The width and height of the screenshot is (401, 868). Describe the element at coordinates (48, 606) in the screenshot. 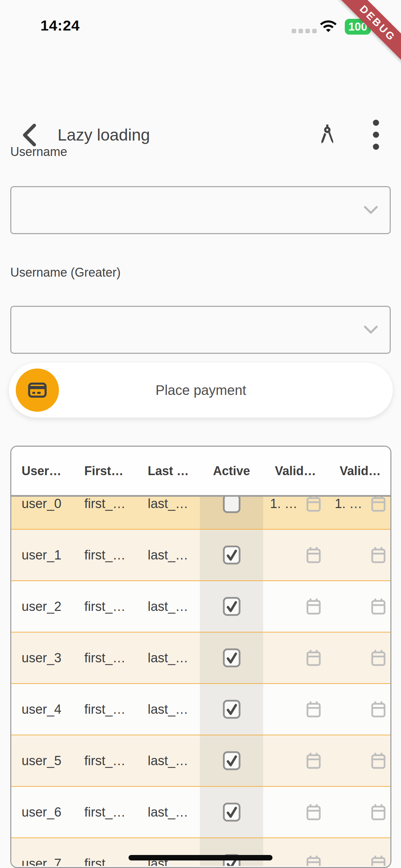

I see `username-cell: user_2` at that location.